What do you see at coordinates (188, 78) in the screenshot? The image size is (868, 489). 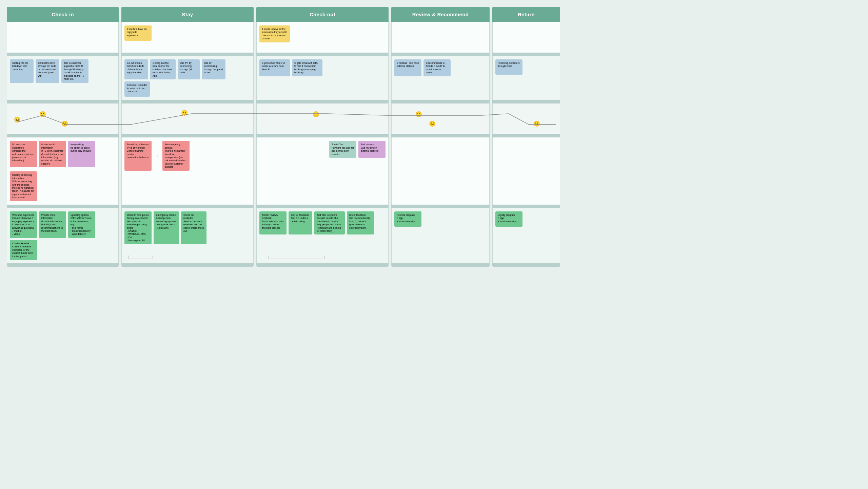 I see `stay-actions: Go out and do activities outside of the …` at bounding box center [188, 78].